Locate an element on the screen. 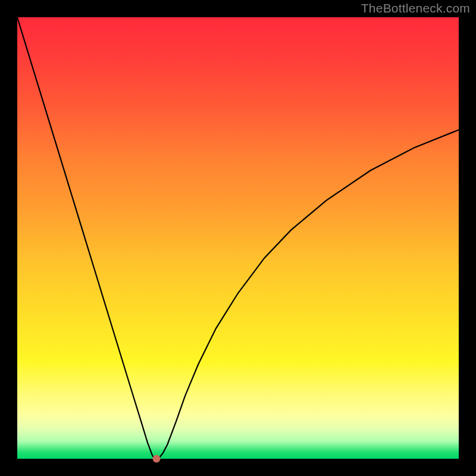 The height and width of the screenshot is (476, 476). attribution-label: TheBottleneck.com is located at coordinates (415, 8).